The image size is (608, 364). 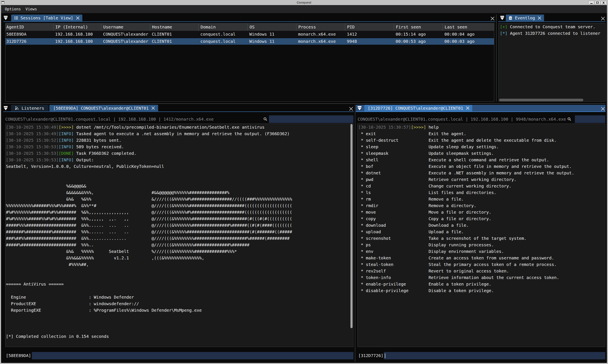 What do you see at coordinates (180, 252) in the screenshot?
I see `console-line: &%& %%%%% Seatbelt %////(((&%%%%%%%%####…` at bounding box center [180, 252].